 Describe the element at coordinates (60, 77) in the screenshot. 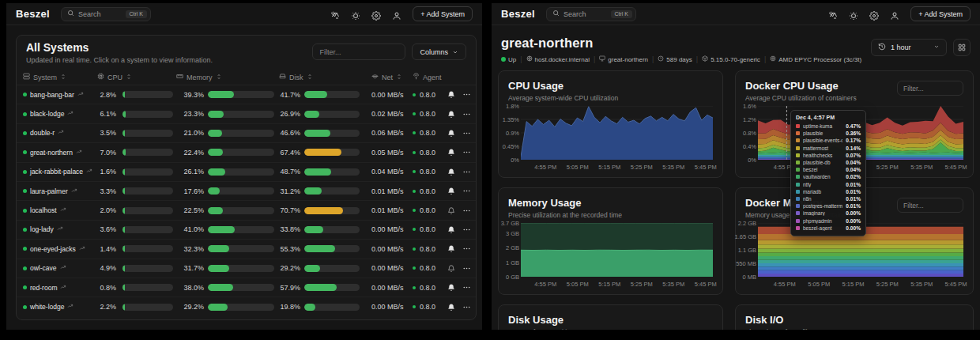

I see `column-header-system: System` at that location.